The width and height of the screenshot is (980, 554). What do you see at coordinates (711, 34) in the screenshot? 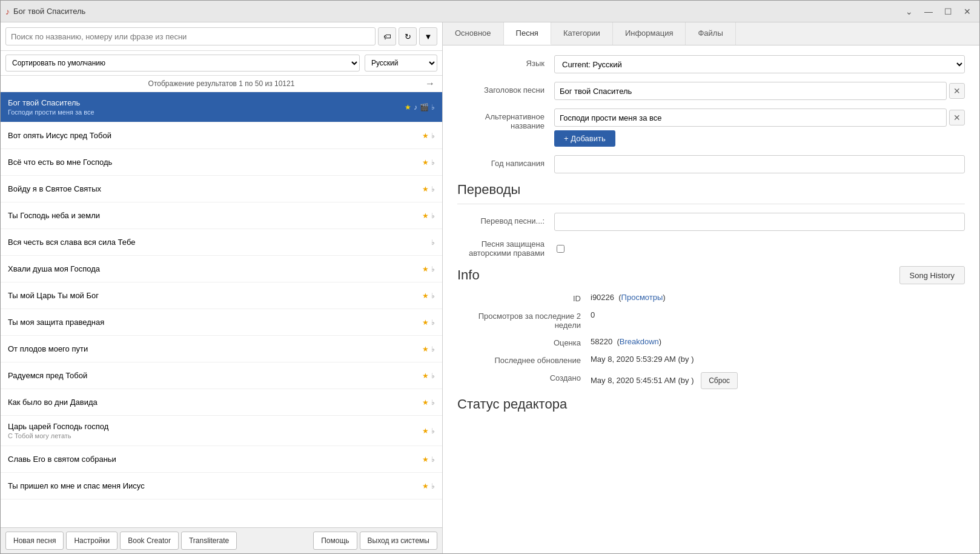
I see `tabs: Основное Песня Категории Информация Файл…` at bounding box center [711, 34].